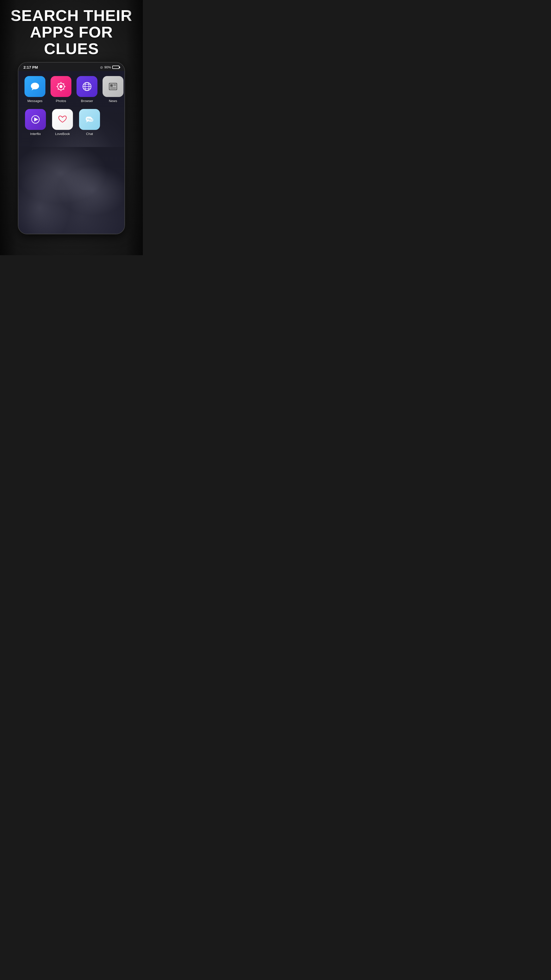 The image size is (551, 980). Describe the element at coordinates (62, 134) in the screenshot. I see `app-label-lovebook: LoveBook` at that location.